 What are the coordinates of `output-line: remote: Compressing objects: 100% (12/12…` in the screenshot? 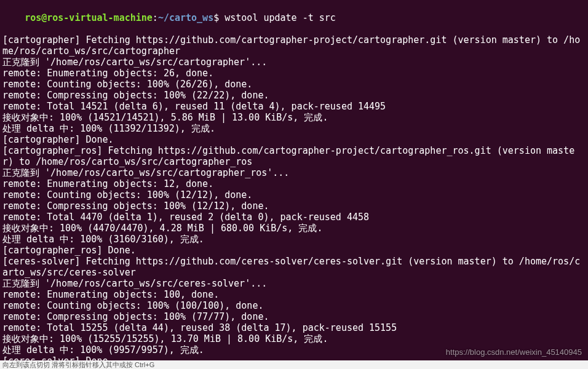 It's located at (294, 206).